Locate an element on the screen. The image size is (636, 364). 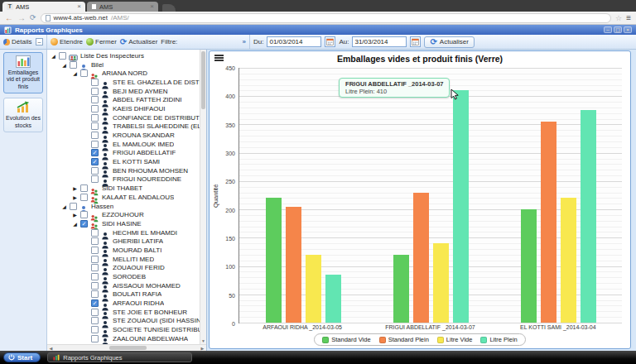
bookmark-star-icon: ☆ is located at coordinates (619, 18).